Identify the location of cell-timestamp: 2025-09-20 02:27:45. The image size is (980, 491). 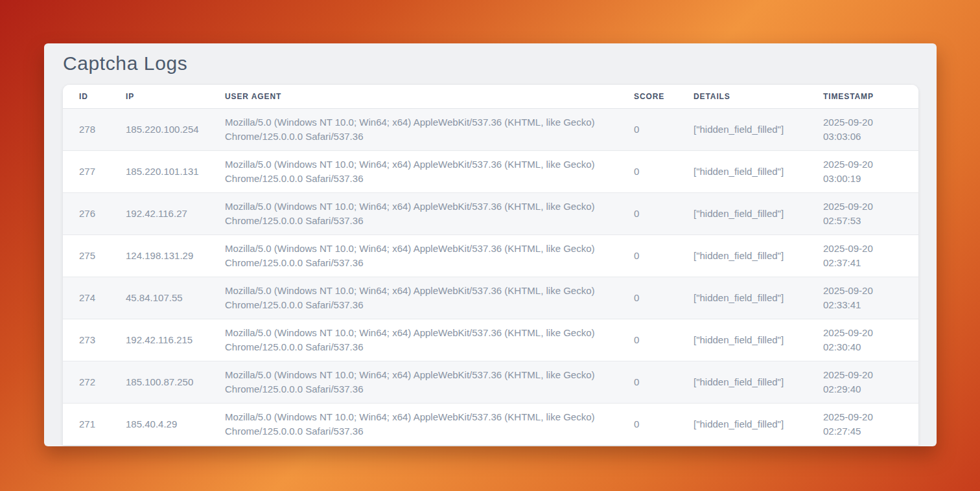
(871, 424).